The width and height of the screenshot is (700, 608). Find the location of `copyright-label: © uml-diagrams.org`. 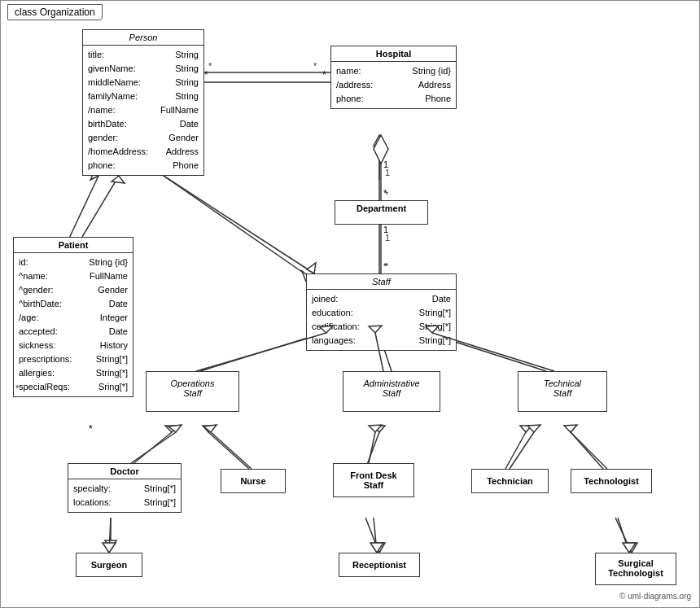

copyright-label: © uml-diagrams.org is located at coordinates (655, 596).